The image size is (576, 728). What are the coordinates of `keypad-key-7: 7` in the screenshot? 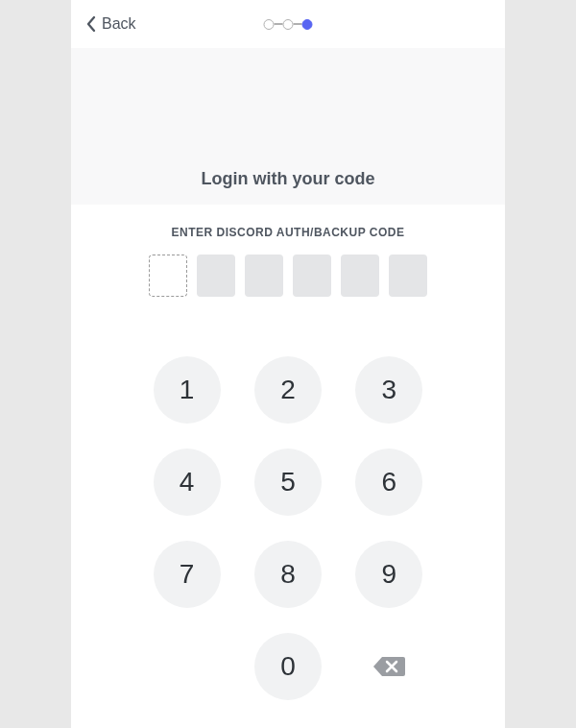 It's located at (187, 574).